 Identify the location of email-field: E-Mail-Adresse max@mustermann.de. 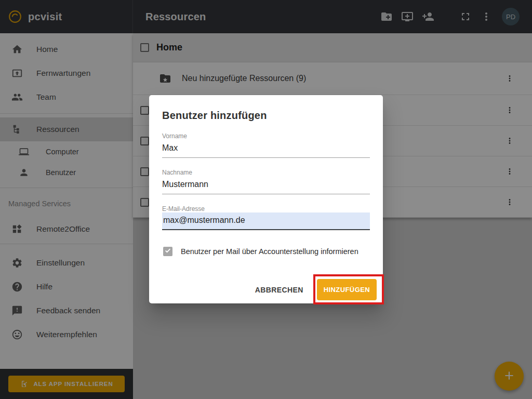
(266, 218).